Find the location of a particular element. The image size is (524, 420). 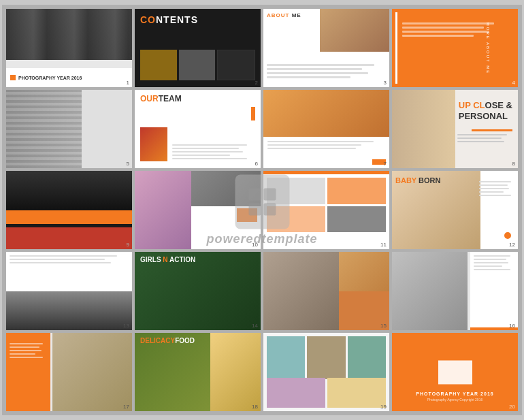

slide-4: MORE ABOUT ME 4 is located at coordinates (455, 48).